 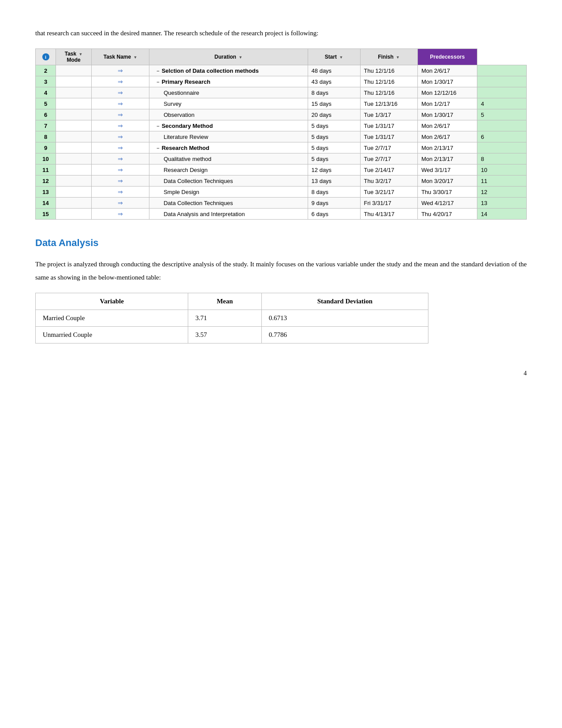 What do you see at coordinates (345, 335) in the screenshot?
I see `std-dev-cell: 0.7786` at bounding box center [345, 335].